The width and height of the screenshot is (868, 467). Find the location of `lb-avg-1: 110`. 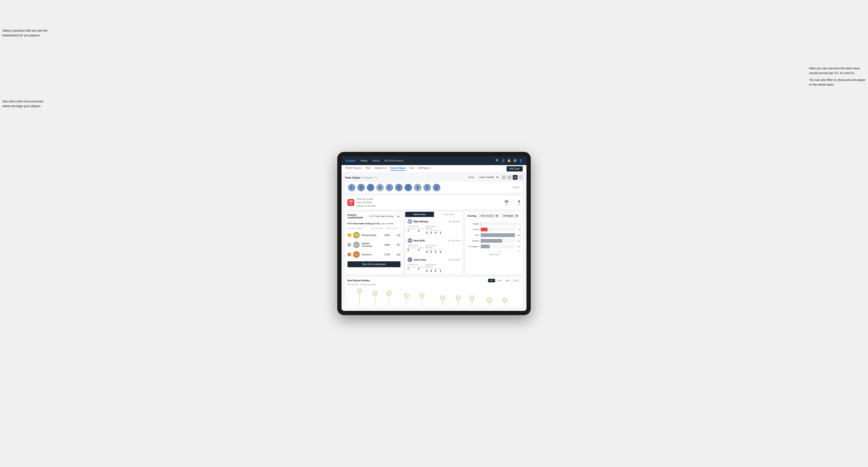

lb-avg-1: 110 is located at coordinates (396, 235).